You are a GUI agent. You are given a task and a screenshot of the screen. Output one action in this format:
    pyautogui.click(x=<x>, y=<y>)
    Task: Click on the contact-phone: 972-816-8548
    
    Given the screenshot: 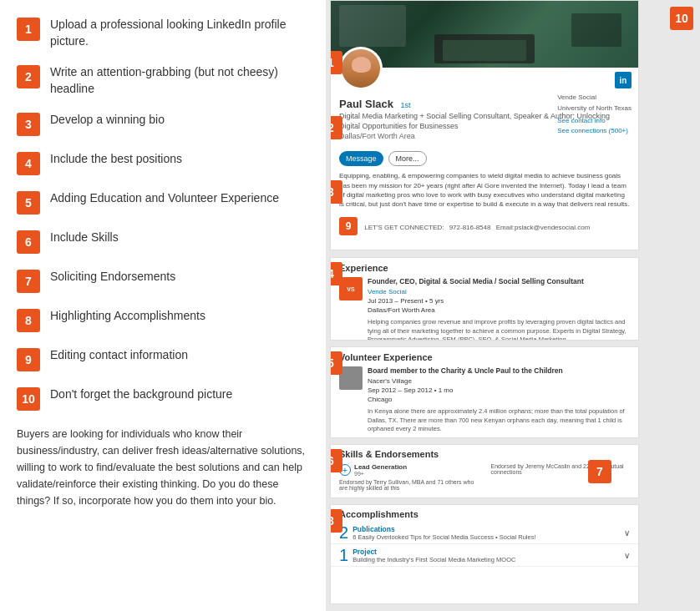 What is the action you would take?
    pyautogui.click(x=470, y=227)
    